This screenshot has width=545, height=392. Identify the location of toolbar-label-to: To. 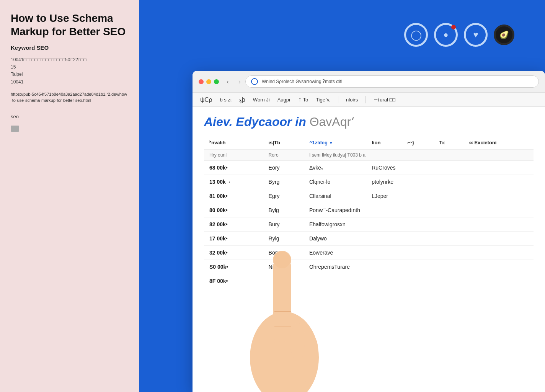
(305, 100).